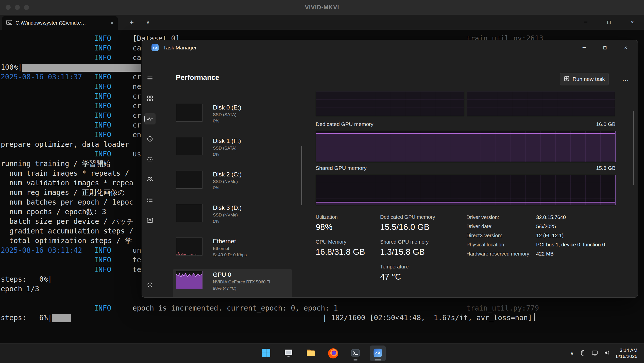 The width and height of the screenshot is (644, 363). What do you see at coordinates (345, 124) in the screenshot?
I see `dedicated-memory-label: Dedicated GPU memory` at bounding box center [345, 124].